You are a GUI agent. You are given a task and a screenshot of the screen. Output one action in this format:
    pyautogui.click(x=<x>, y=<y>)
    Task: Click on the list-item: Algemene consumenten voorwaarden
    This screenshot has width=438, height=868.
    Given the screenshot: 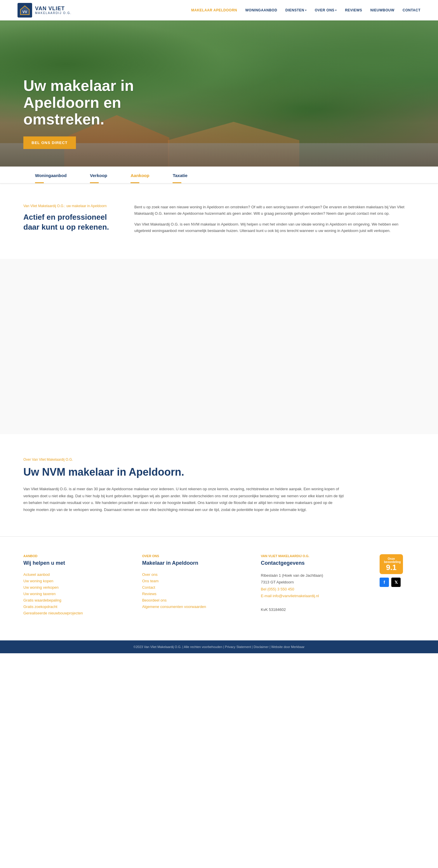 What is the action you would take?
    pyautogui.click(x=193, y=607)
    